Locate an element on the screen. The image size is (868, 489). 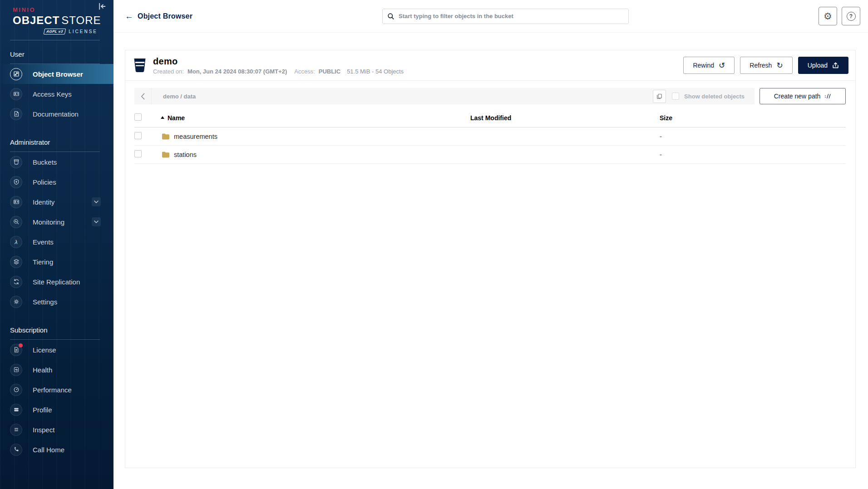
product-name: OBJECTSTORE is located at coordinates (55, 20).